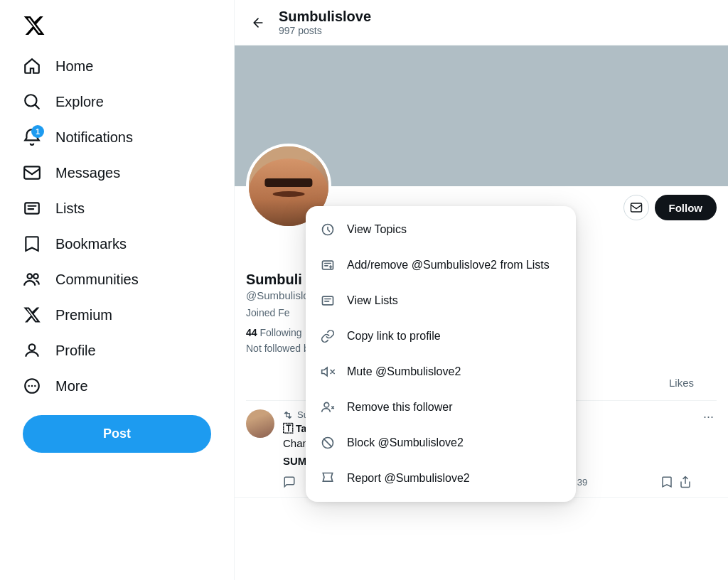 The height and width of the screenshot is (580, 728). What do you see at coordinates (117, 102) in the screenshot?
I see `sidebar-item-explore: Explore` at bounding box center [117, 102].